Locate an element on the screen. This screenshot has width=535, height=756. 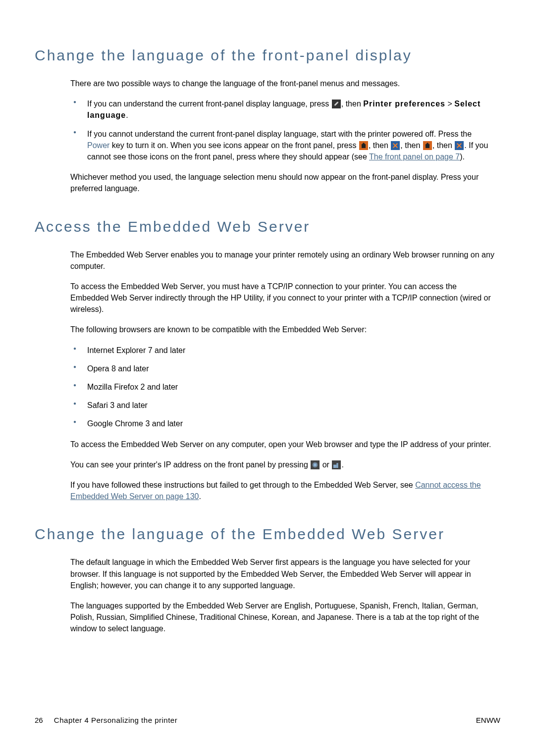
text: If you have followed these instructions … is located at coordinates (243, 485).